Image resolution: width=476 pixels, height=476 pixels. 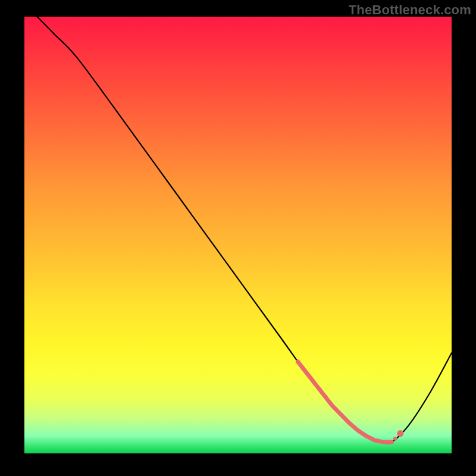 What do you see at coordinates (395, 439) in the screenshot?
I see `highlight-dashes` at bounding box center [395, 439].